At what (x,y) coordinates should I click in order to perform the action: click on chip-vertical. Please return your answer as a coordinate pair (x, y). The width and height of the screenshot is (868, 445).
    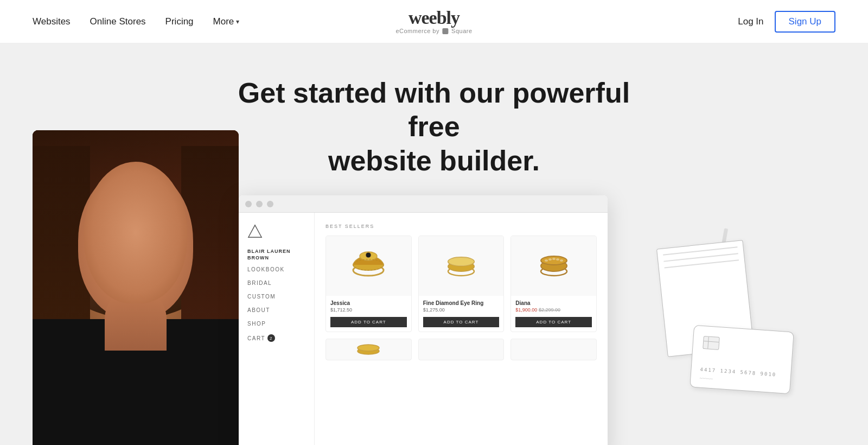
    Looking at the image, I should click on (709, 343).